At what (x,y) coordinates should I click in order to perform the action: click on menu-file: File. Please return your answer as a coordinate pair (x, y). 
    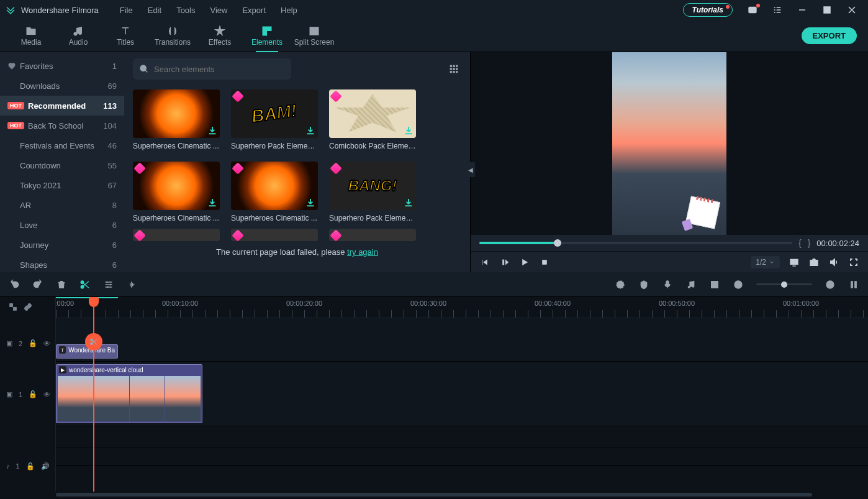
    Looking at the image, I should click on (127, 10).